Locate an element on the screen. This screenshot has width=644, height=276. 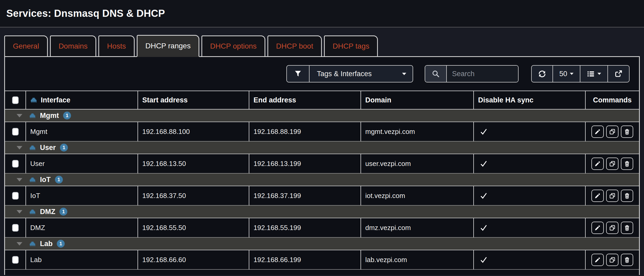
tab-dhcp-tags: DHCP tags is located at coordinates (351, 46).